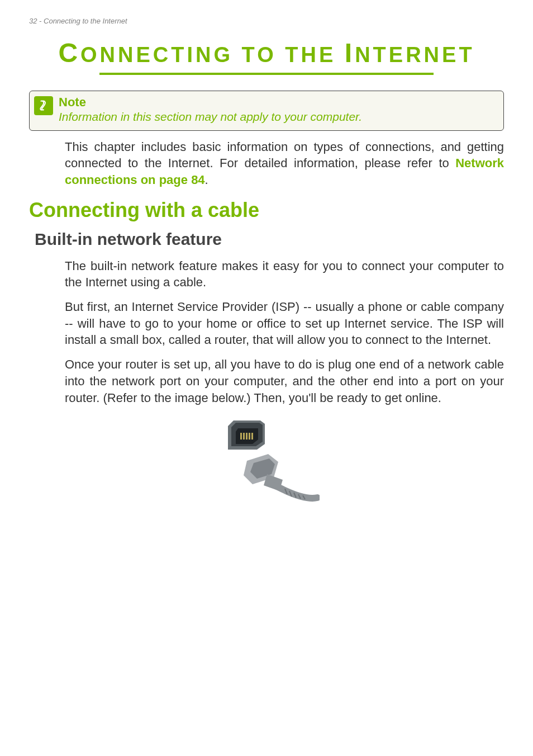  I want to click on body-paragraph-3: Once your router is set up, all you have…, so click(266, 381).